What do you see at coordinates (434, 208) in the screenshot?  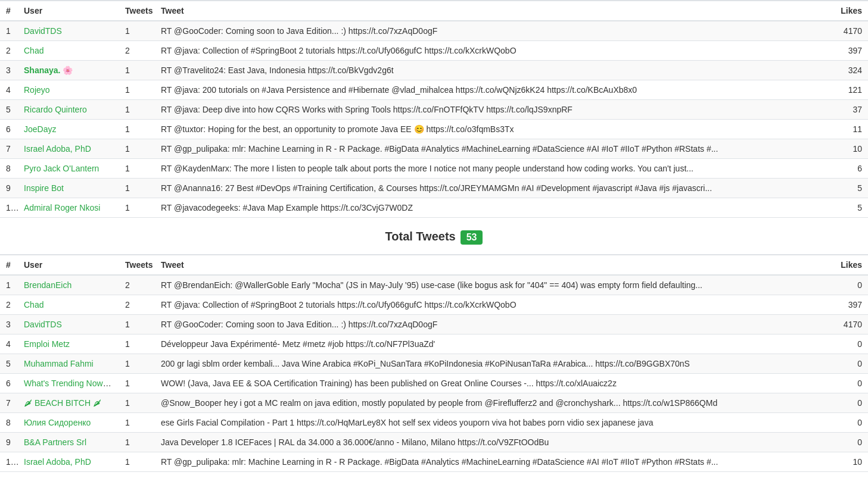 I see `table-row: 10Admiral Roger Nkosi1RT @javacodegeeks:…` at bounding box center [434, 208].